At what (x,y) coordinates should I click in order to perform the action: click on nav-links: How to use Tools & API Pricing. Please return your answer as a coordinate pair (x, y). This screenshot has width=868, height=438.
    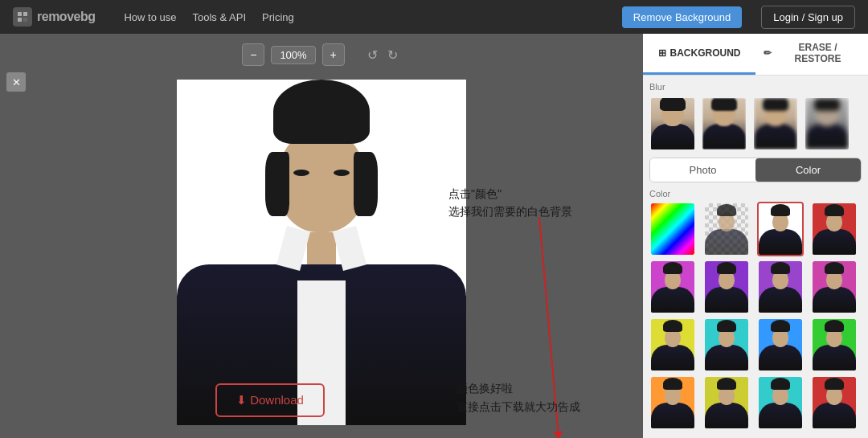
    Looking at the image, I should click on (209, 18).